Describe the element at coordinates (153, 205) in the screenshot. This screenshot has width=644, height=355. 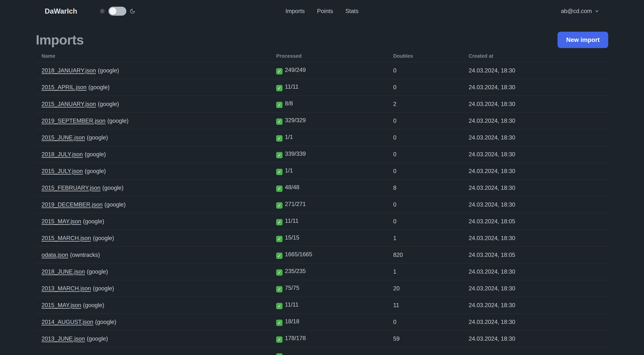
I see `name-cell: 2019_DECEMBER.json(google)` at that location.